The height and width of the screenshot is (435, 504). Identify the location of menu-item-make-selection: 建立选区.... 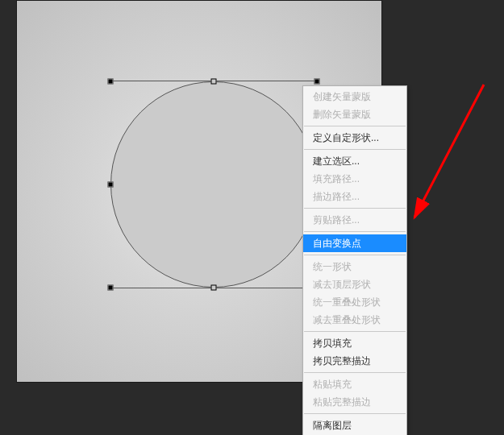
(355, 161).